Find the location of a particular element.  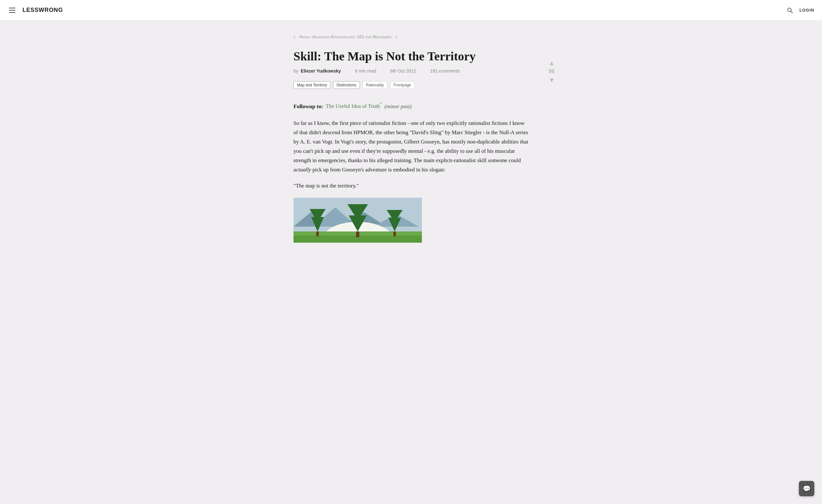

login-button: LOGIN is located at coordinates (807, 10).